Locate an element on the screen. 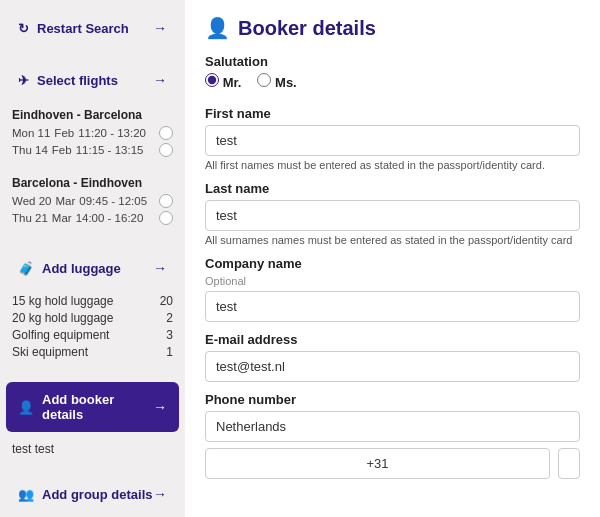 This screenshot has height=517, width=600. luggage-count-4: 1 is located at coordinates (170, 352).